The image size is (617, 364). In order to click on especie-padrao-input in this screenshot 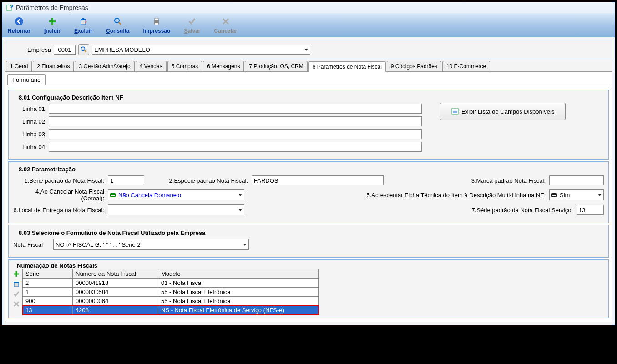, I will do `click(318, 180)`.